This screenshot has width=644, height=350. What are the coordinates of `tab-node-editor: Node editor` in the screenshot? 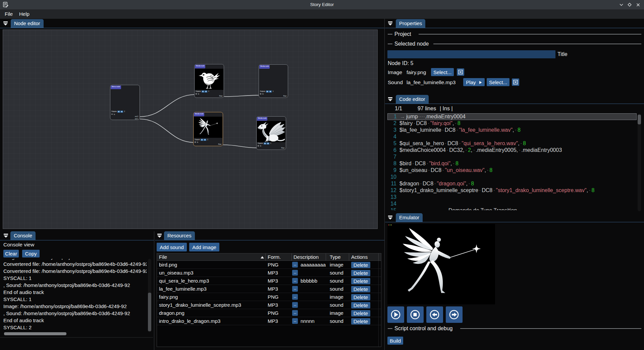 It's located at (27, 23).